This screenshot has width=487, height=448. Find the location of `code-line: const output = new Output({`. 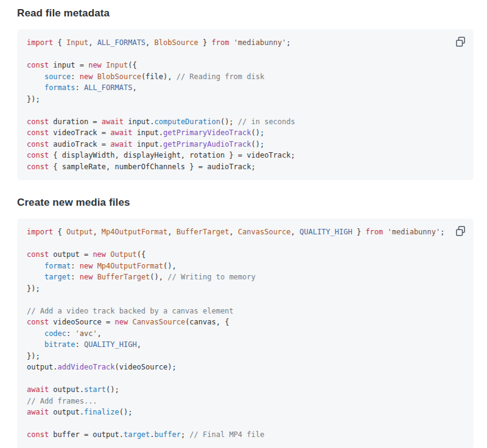

code-line: const output = new Output({ is located at coordinates (245, 254).